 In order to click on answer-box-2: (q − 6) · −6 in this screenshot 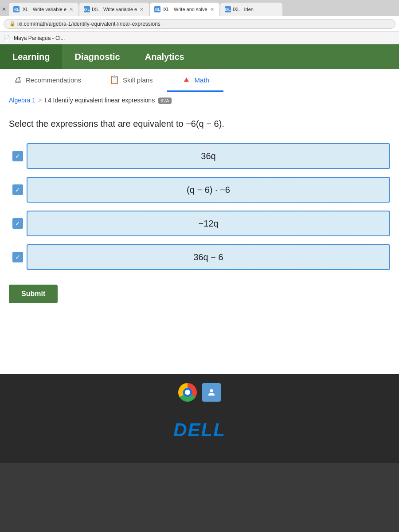, I will do `click(208, 190)`.